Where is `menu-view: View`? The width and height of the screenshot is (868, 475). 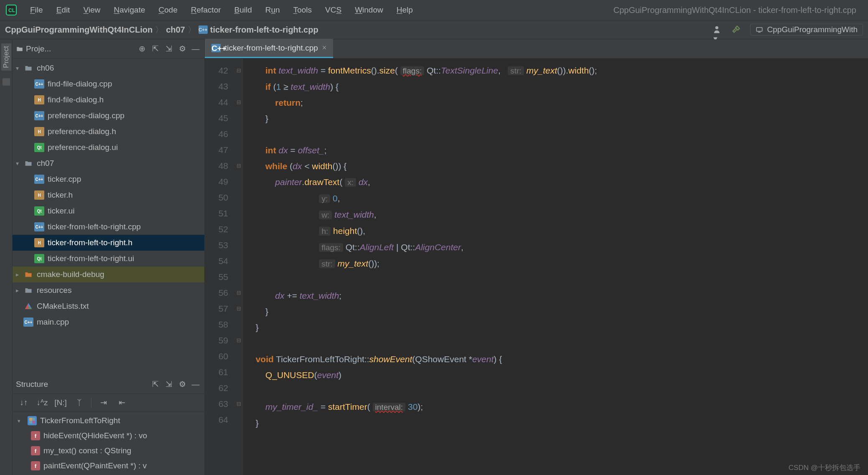
menu-view: View is located at coordinates (92, 10).